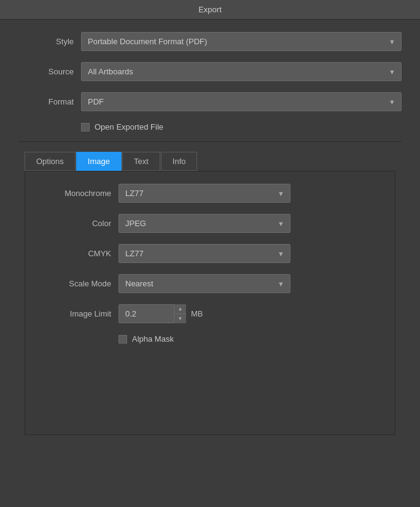 The width and height of the screenshot is (420, 507). What do you see at coordinates (204, 224) in the screenshot?
I see `color-select-wrapper: JPEG LZ77 None ▼` at bounding box center [204, 224].